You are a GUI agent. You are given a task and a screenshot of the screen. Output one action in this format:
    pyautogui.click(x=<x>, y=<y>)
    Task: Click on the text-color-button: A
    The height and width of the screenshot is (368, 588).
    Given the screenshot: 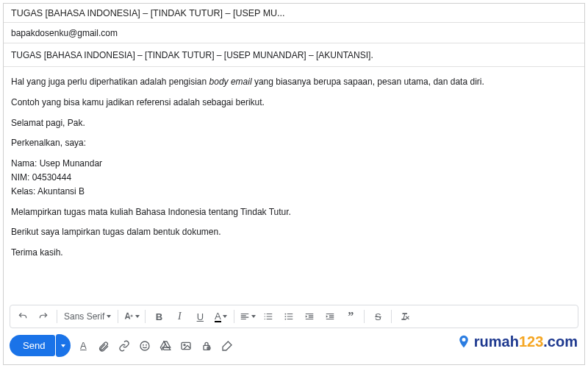 What is the action you would take?
    pyautogui.click(x=220, y=316)
    